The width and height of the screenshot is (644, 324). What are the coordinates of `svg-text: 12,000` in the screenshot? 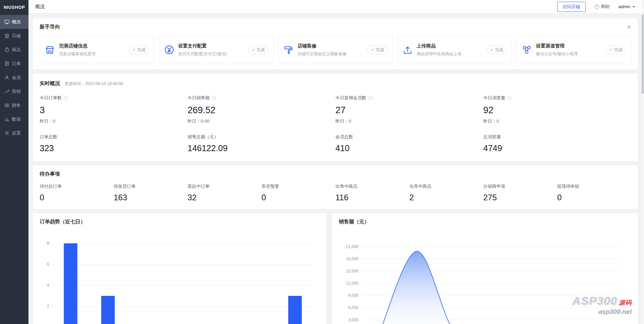 It's located at (352, 283).